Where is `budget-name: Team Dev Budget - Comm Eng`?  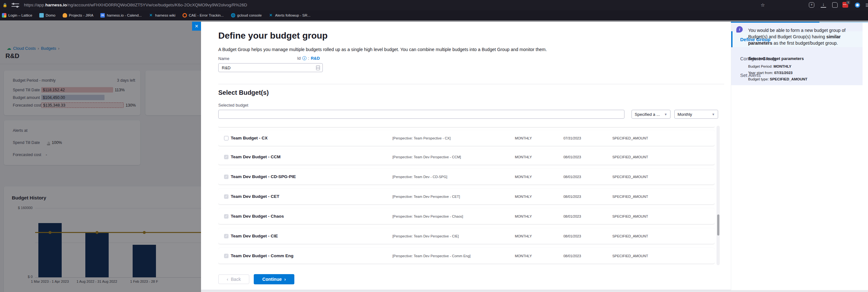
budget-name: Team Dev Budget - Comm Eng is located at coordinates (262, 256).